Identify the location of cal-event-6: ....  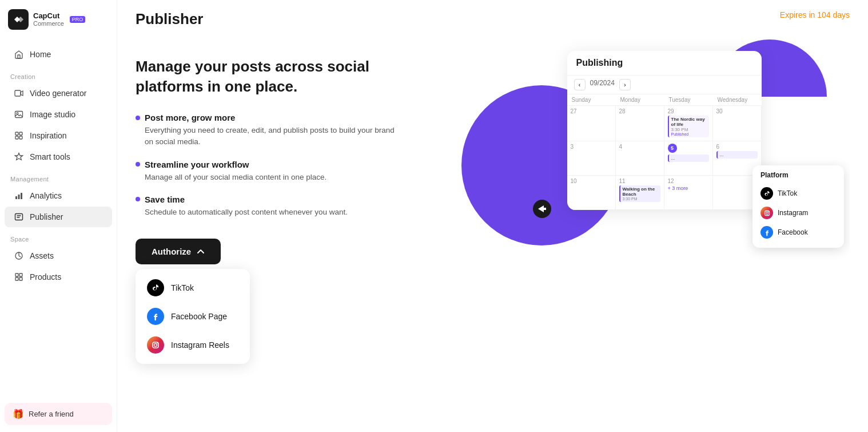
(737, 154).